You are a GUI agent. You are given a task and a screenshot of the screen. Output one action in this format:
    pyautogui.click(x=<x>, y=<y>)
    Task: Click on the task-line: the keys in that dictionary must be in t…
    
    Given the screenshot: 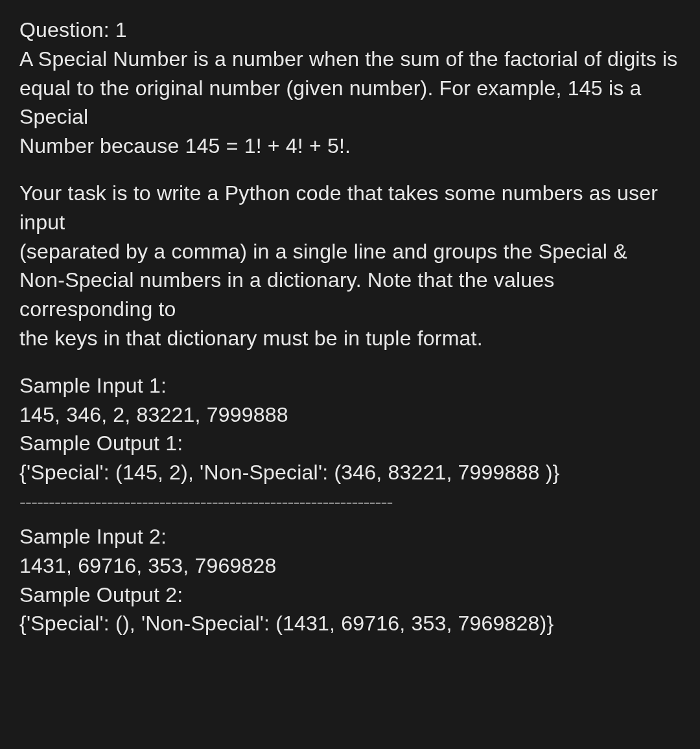 What is the action you would take?
    pyautogui.click(x=350, y=338)
    